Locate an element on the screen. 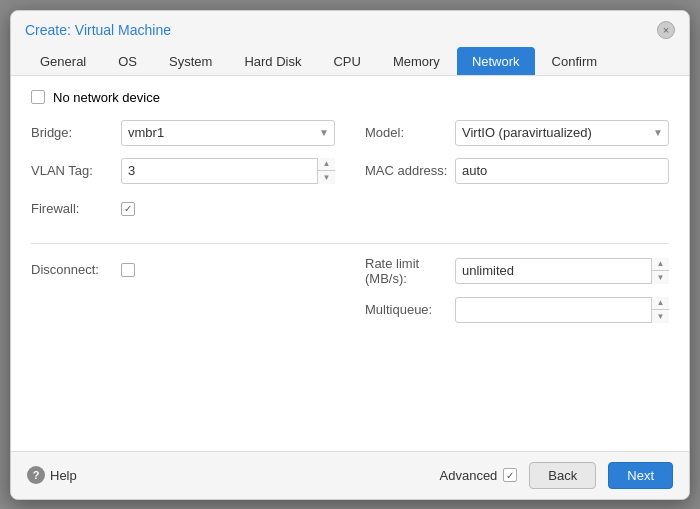 The height and width of the screenshot is (509, 700). tab-confirm: Confirm is located at coordinates (575, 61).